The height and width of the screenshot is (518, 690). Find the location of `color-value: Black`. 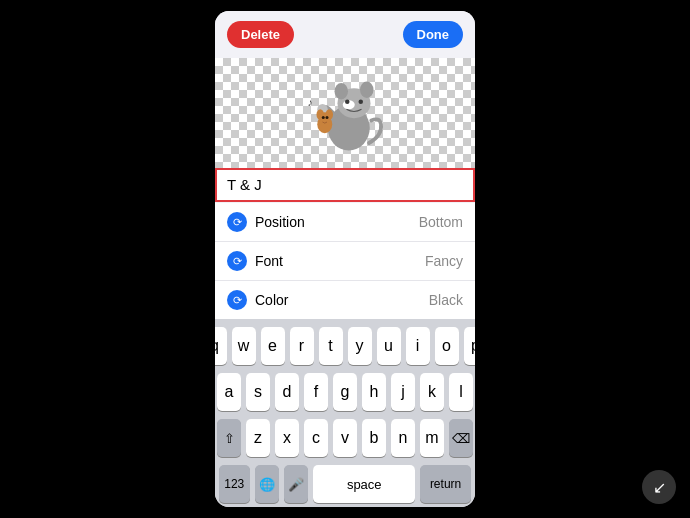

color-value: Black is located at coordinates (446, 300).